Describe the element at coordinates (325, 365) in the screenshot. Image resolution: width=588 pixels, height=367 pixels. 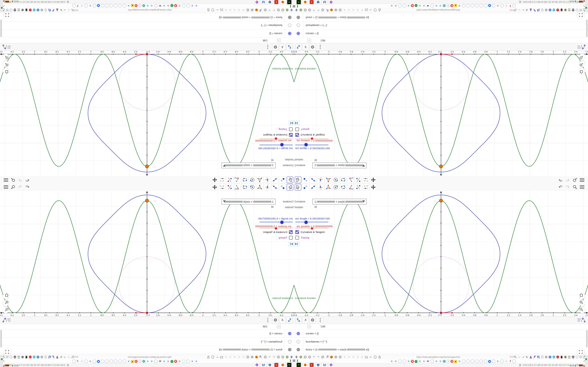
I see `taskbar-app-floppy-64: 64` at that location.